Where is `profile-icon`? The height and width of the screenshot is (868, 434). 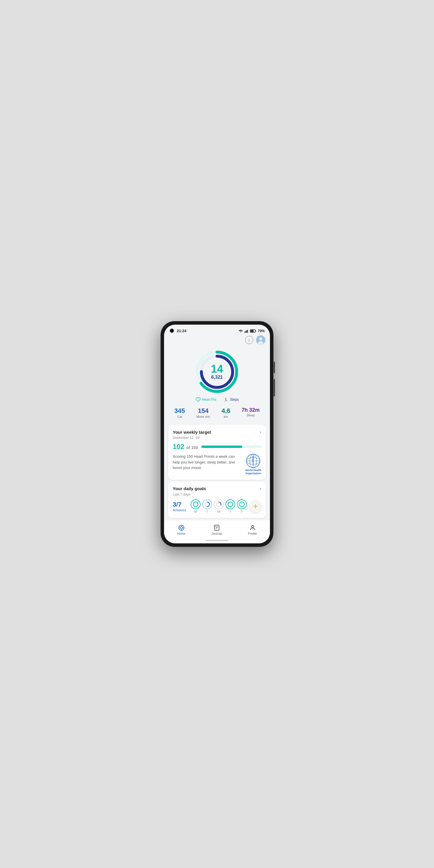 profile-icon is located at coordinates (253, 528).